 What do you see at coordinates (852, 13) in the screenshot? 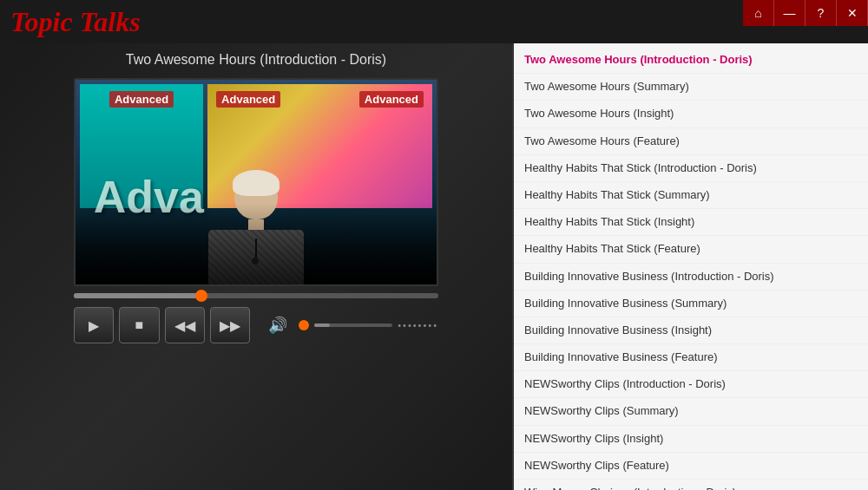
I see `close-button: ✕` at bounding box center [852, 13].